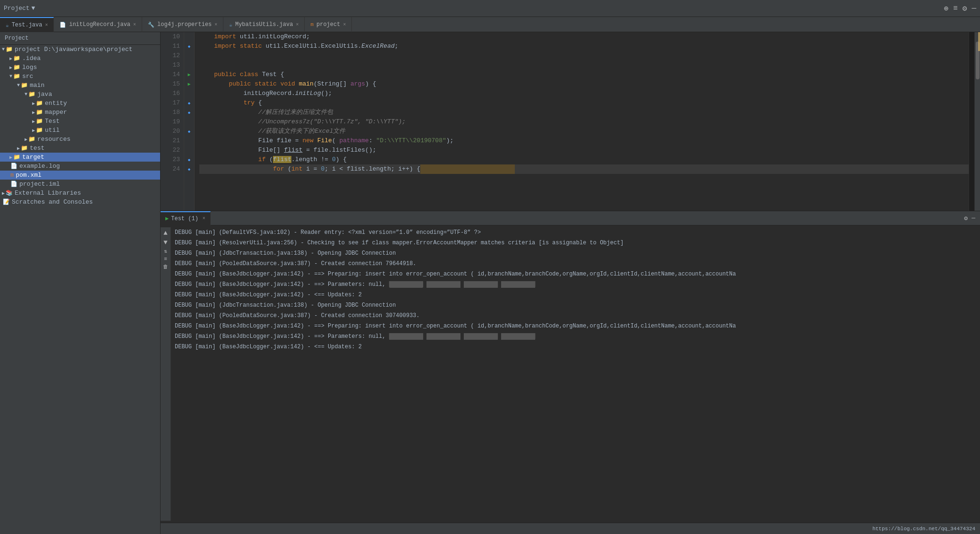 Image resolution: width=980 pixels, height=534 pixels. Describe the element at coordinates (80, 193) in the screenshot. I see `tree-item-external-libs: ▶ 📚 External Libraries` at that location.